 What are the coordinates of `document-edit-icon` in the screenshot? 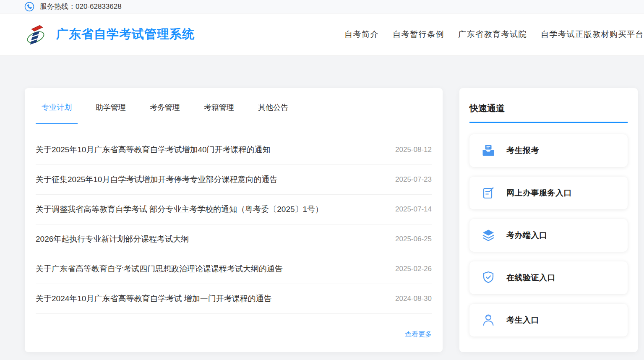 It's located at (488, 193).